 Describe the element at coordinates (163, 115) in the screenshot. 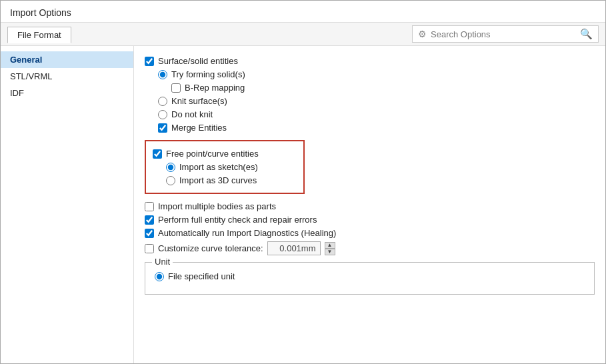

I see `do-not-knit-radio` at that location.